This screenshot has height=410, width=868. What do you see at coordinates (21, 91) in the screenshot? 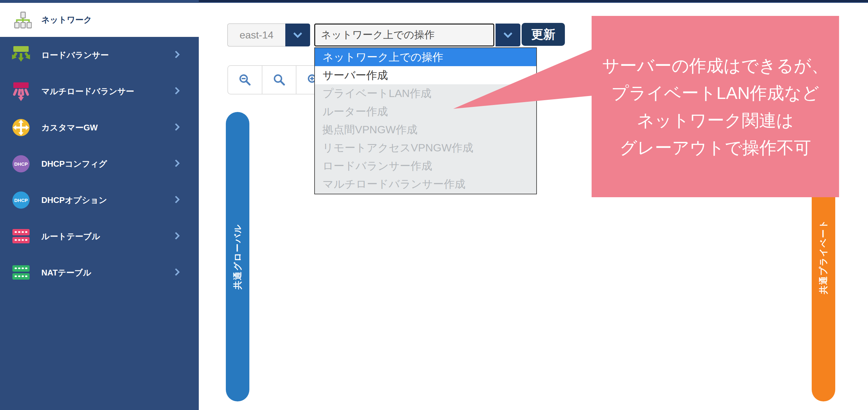
I see `multi-load-balancer-icon` at bounding box center [21, 91].